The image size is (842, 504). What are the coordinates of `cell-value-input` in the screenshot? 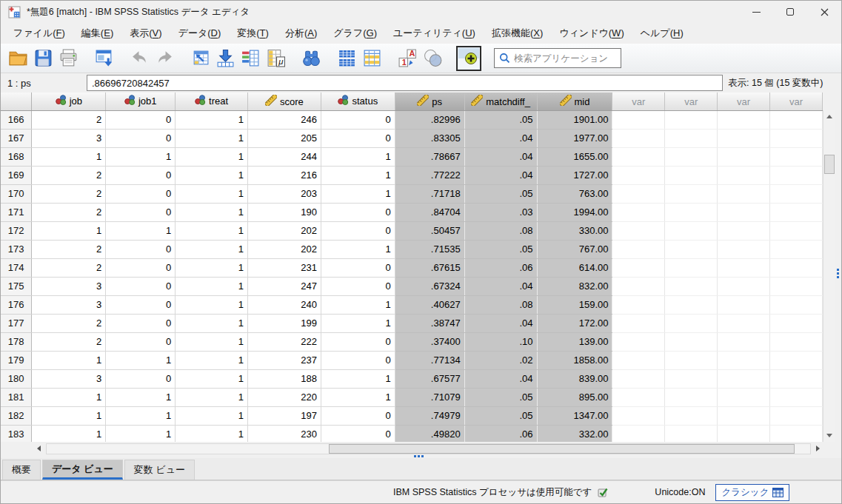 It's located at (404, 83).